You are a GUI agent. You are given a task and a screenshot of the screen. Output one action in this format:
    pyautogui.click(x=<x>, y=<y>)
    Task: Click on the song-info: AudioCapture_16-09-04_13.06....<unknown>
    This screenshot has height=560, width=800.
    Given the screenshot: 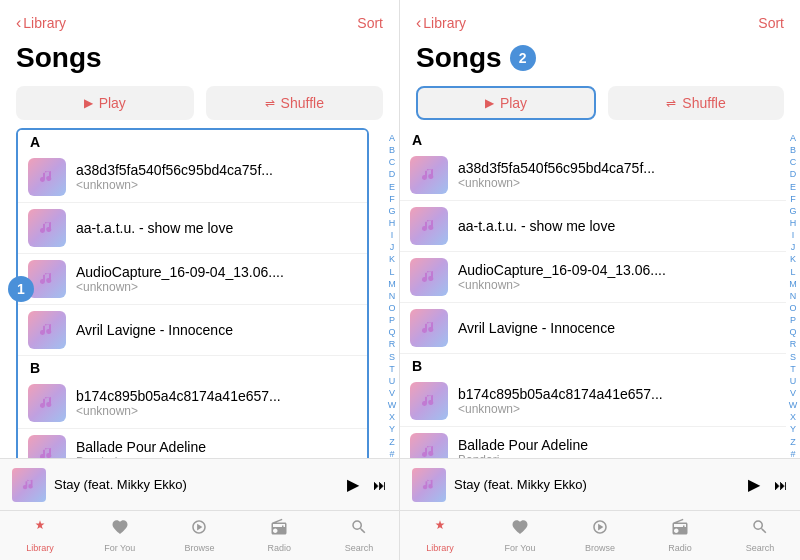 What is the action you would take?
    pyautogui.click(x=216, y=279)
    